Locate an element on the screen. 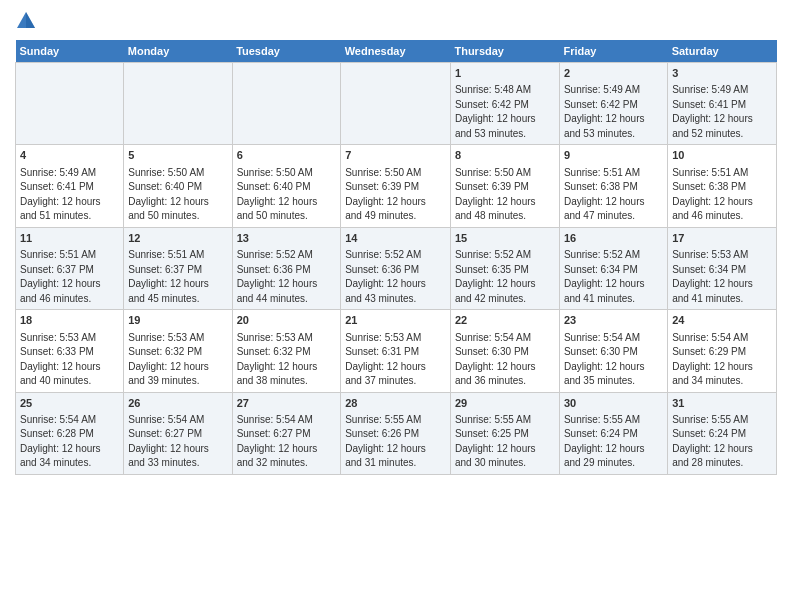 The height and width of the screenshot is (612, 792). day-number: 22 is located at coordinates (505, 320).